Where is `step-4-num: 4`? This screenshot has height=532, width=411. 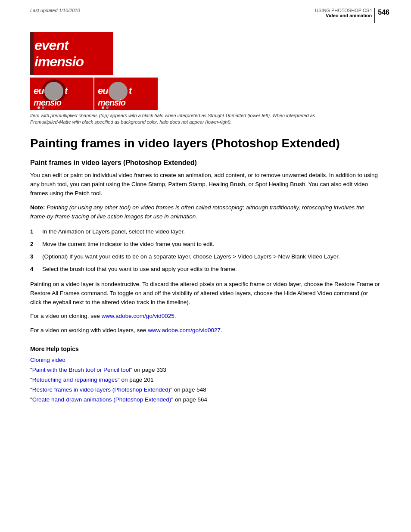
step-4-num: 4 is located at coordinates (34, 270).